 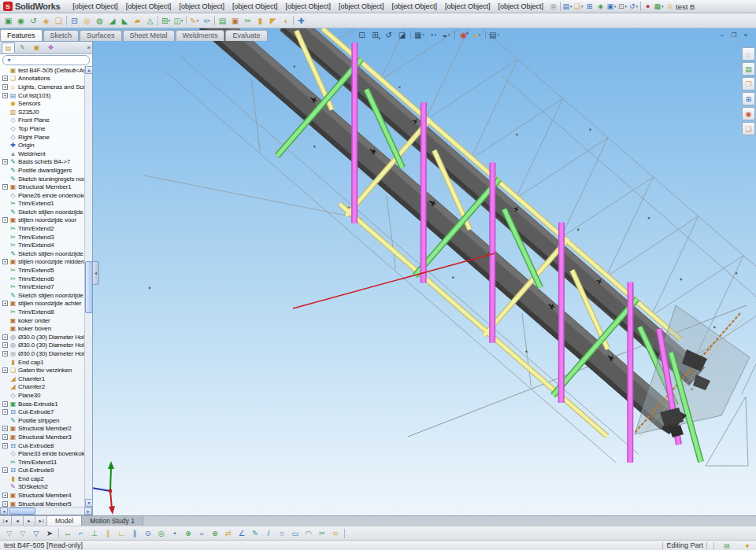 I want to click on tree-item: + ✎ Sketch stijlen noordzijde midde, so click(x=43, y=253).